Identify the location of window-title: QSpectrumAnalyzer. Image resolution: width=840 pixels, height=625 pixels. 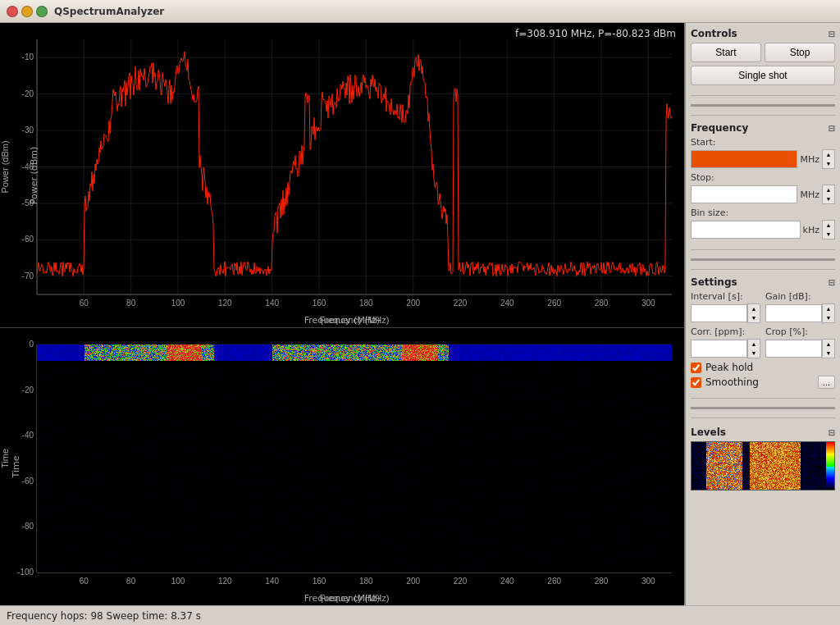
(109, 11).